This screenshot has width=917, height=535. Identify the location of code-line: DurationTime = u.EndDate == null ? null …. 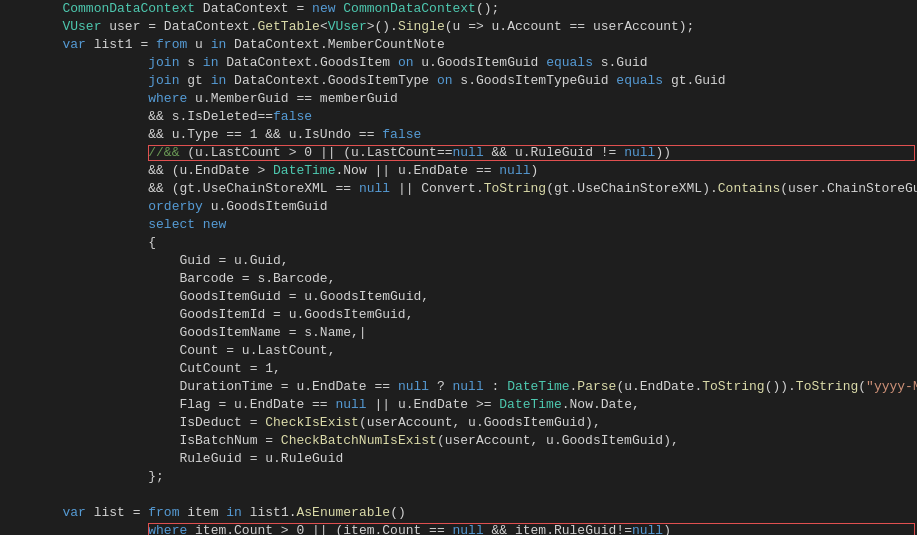
(458, 387).